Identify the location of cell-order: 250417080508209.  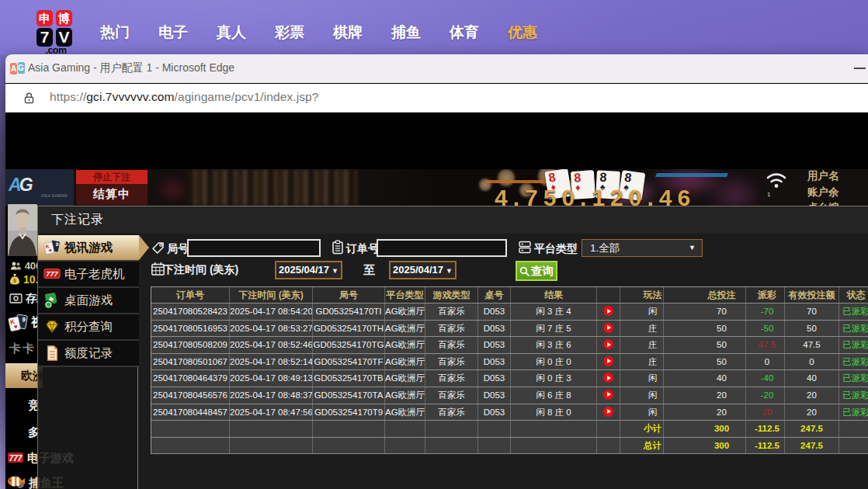
(191, 345).